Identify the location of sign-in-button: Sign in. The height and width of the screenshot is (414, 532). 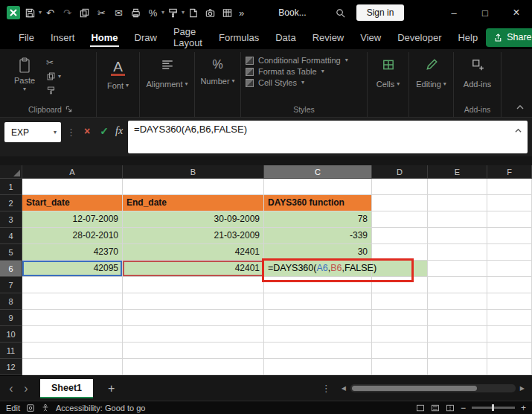
(381, 13).